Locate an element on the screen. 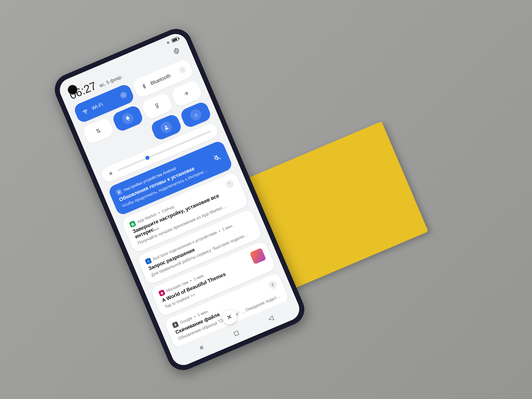 Image resolution: width=532 pixels, height=399 pixels. bell-icon is located at coordinates (128, 118).